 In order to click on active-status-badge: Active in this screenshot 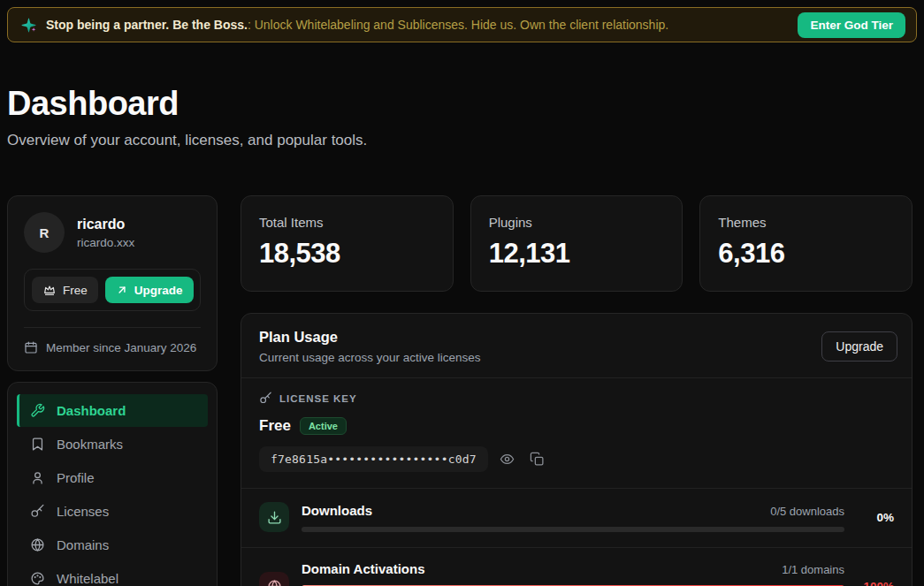, I will do `click(324, 426)`.